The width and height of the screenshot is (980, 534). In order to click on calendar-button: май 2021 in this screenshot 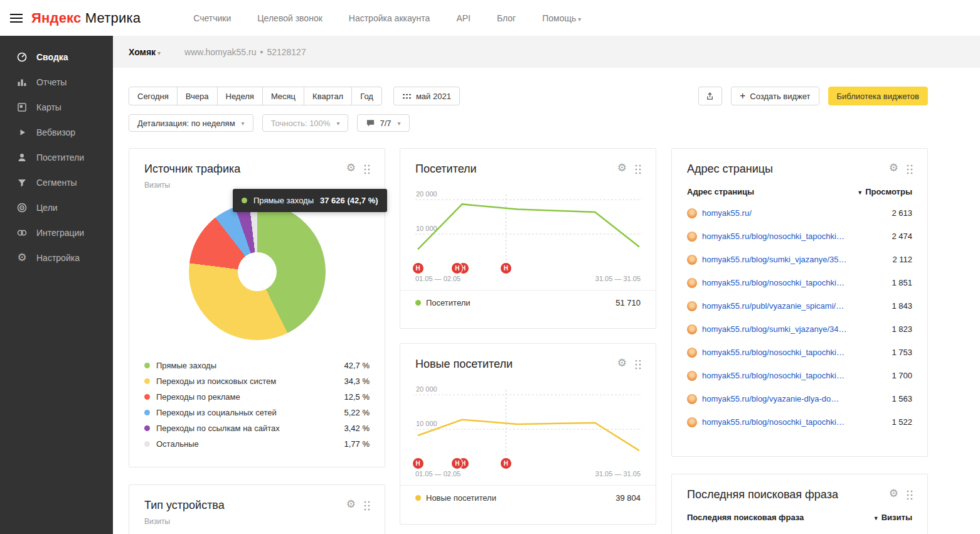, I will do `click(427, 96)`.